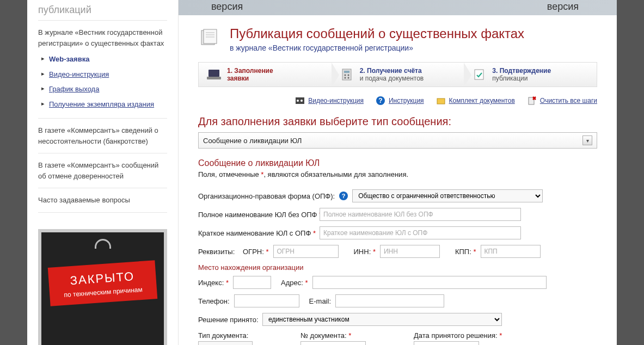 This screenshot has width=644, height=345. I want to click on chevron-down-icon: ▾, so click(587, 140).